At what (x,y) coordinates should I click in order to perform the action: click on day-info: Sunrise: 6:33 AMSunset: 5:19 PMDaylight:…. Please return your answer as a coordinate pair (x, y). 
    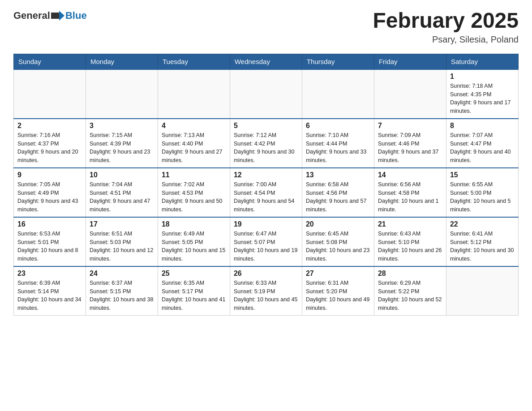
    Looking at the image, I should click on (266, 295).